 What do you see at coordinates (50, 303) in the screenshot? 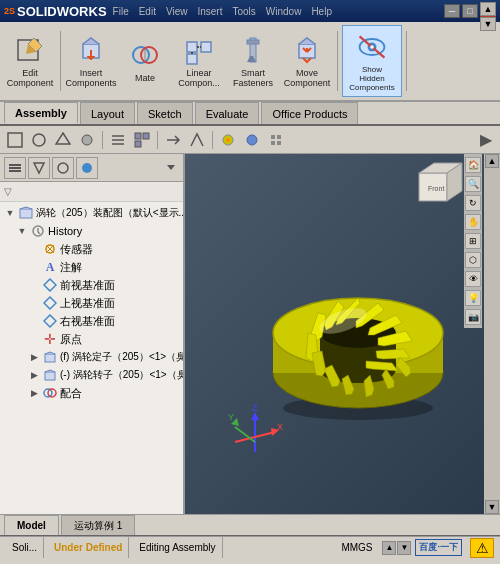
I see `top-plane-icon` at bounding box center [50, 303].